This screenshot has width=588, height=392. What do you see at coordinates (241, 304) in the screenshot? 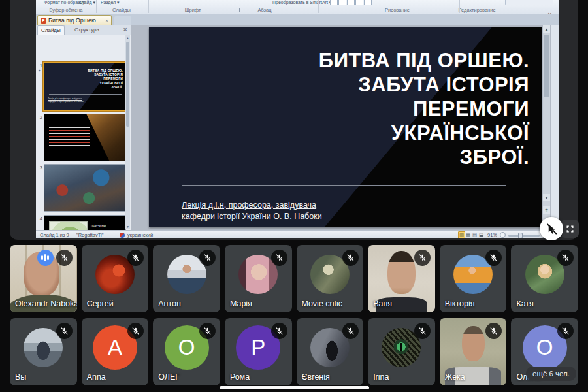
I see `participant-name: Марія` at bounding box center [241, 304].